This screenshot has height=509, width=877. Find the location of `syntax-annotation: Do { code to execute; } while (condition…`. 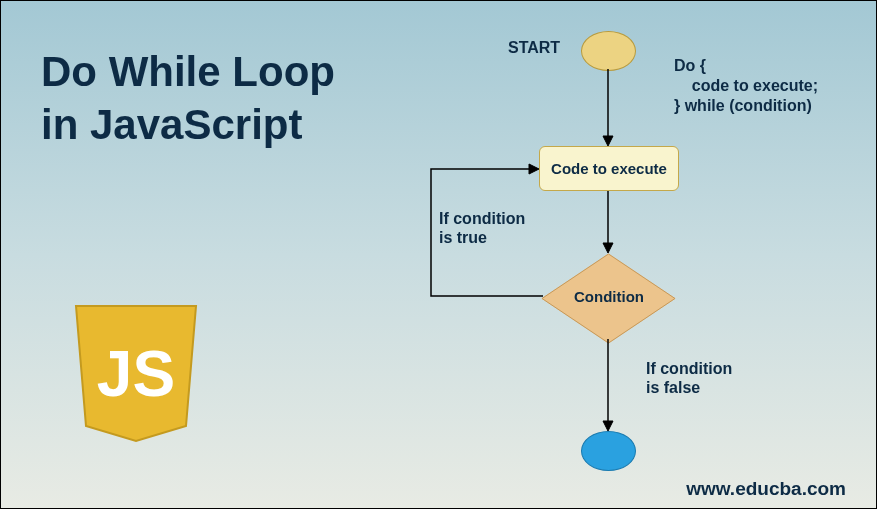

syntax-annotation: Do { code to execute; } while (condition… is located at coordinates (746, 86).